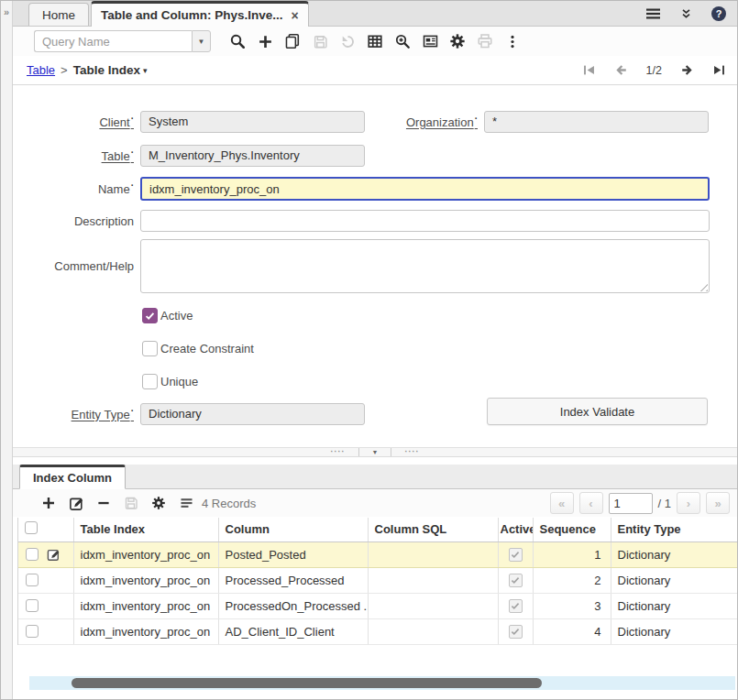 This screenshot has width=738, height=700. Describe the element at coordinates (430, 41) in the screenshot. I see `report-icon` at that location.